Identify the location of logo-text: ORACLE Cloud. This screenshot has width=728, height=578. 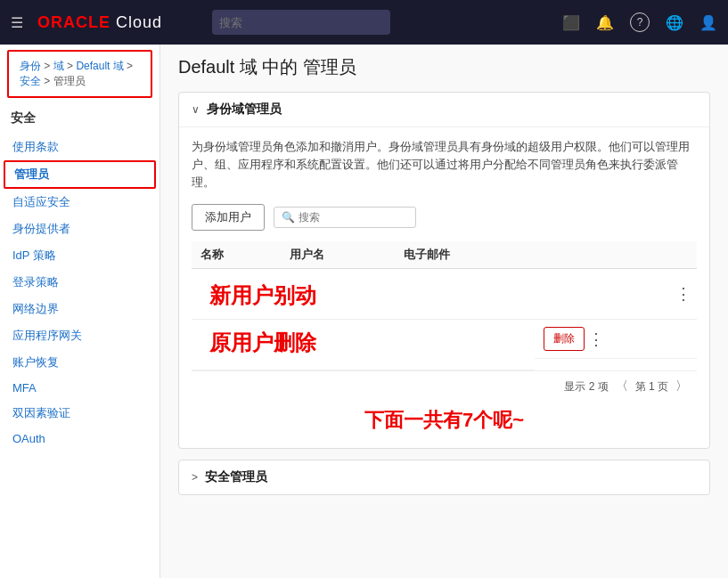
(100, 23).